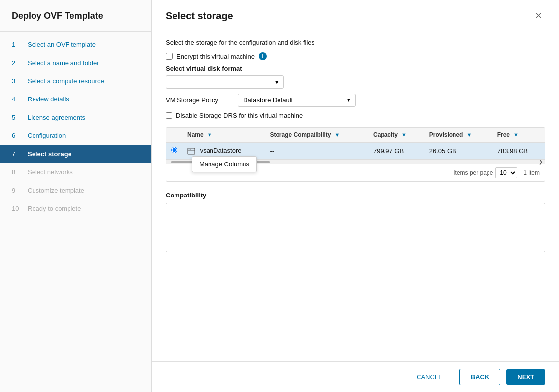  What do you see at coordinates (17, 209) in the screenshot?
I see `step-num-10: 10` at bounding box center [17, 209].